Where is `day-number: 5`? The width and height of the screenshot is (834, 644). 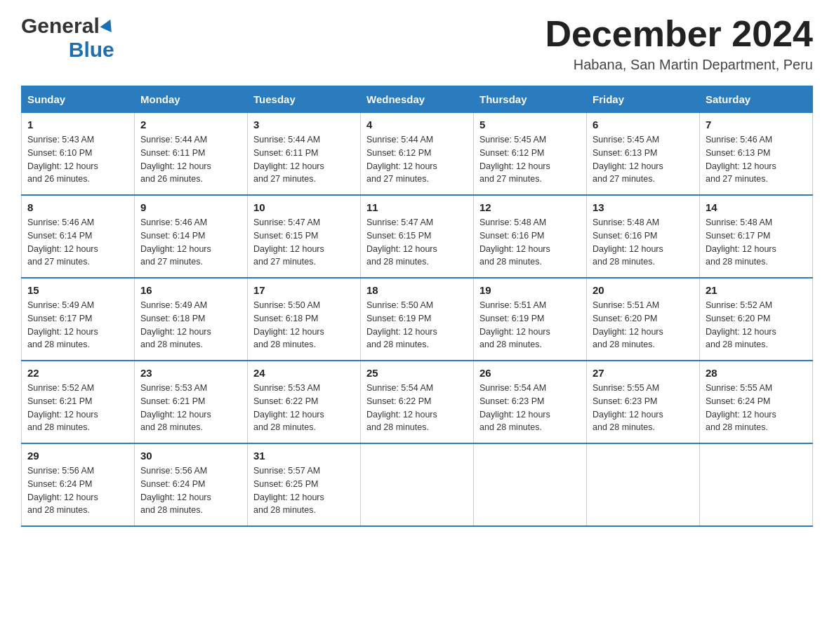
day-number: 5 is located at coordinates (530, 125).